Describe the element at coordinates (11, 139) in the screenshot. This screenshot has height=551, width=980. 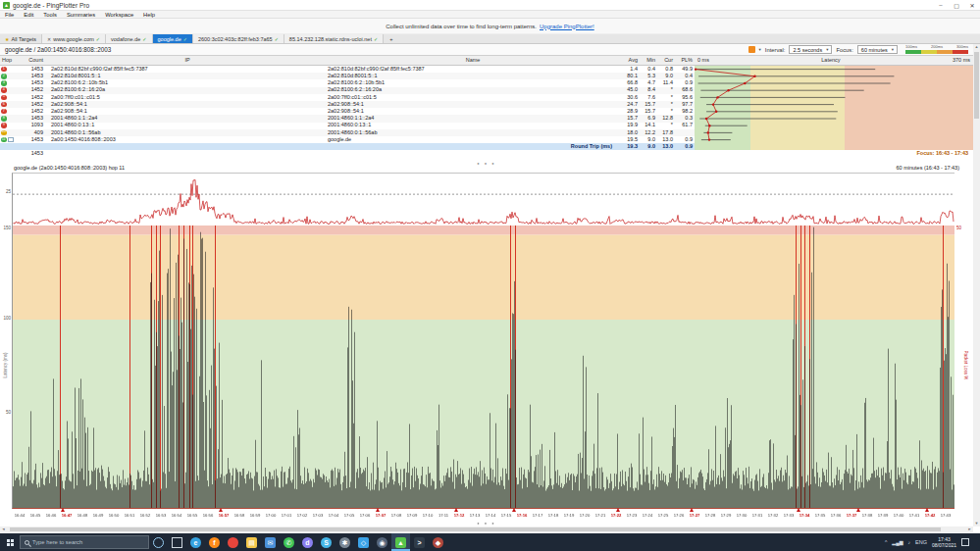
I see `hop-timeline-indicator-icon` at that location.